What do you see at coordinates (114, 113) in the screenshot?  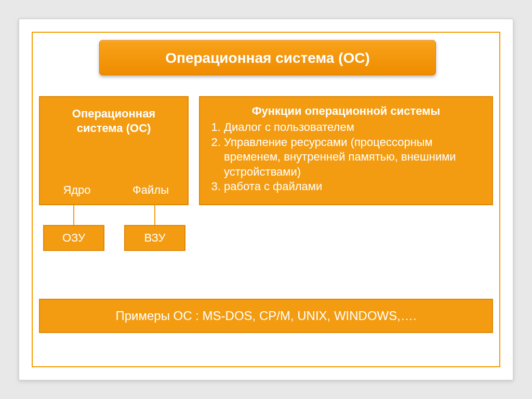 I see `os-heading-line1: Операционная` at bounding box center [114, 113].